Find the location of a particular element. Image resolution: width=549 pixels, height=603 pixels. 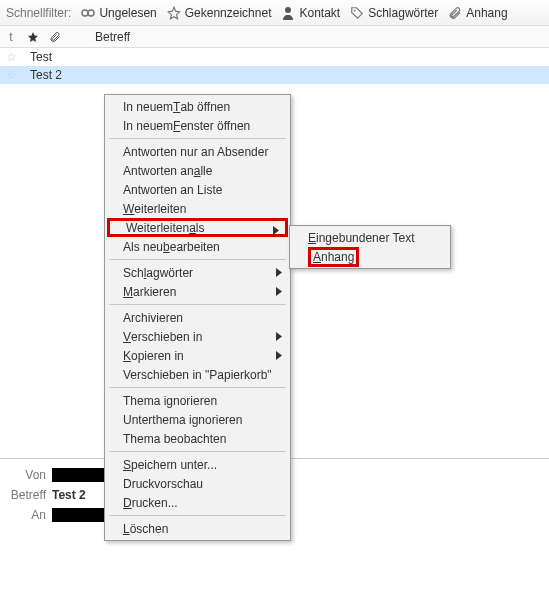

menu-forward-as: Weiterleiten als is located at coordinates (198, 228).